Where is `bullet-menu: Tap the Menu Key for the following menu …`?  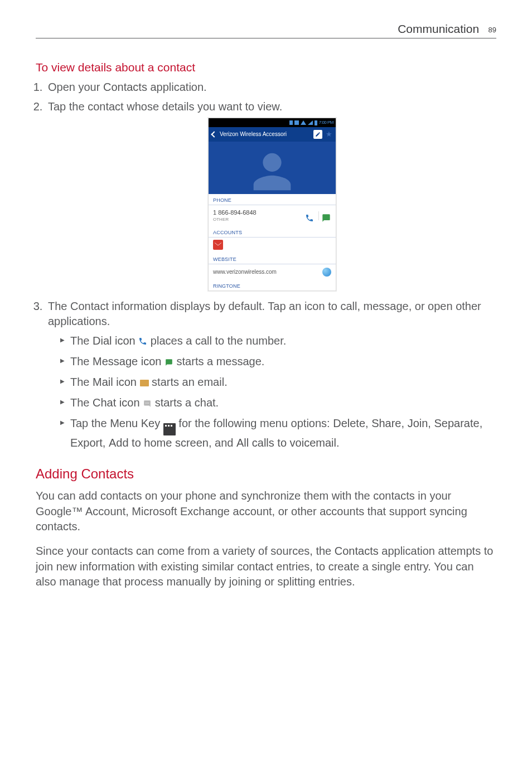 bullet-menu: Tap the Menu Key for the following menu … is located at coordinates (278, 433).